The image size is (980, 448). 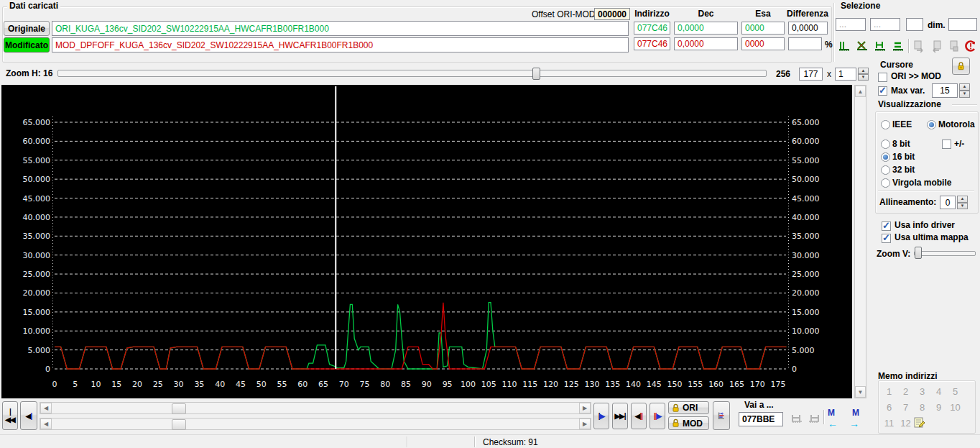 I want to click on compare-view-button, so click(x=721, y=416).